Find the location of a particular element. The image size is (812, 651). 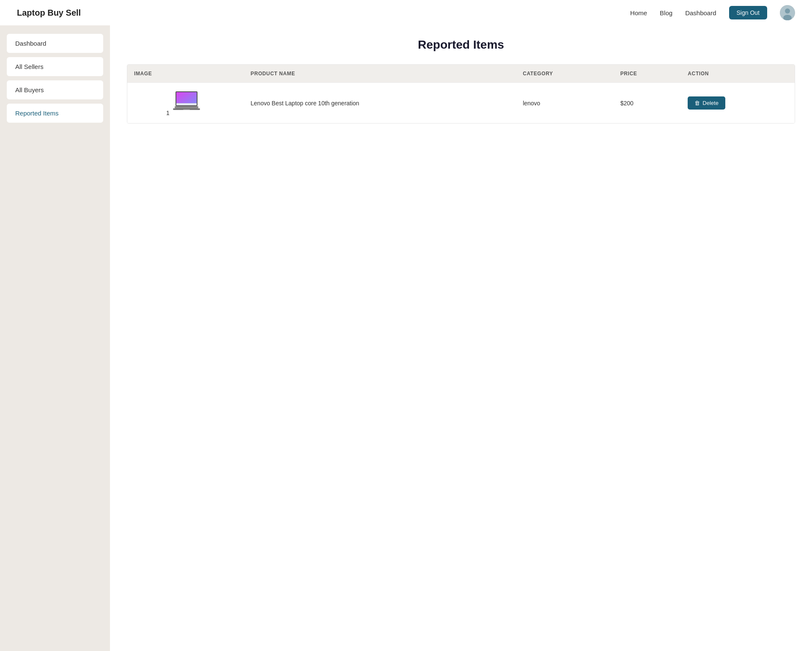

nav-link-home: Home is located at coordinates (639, 13).